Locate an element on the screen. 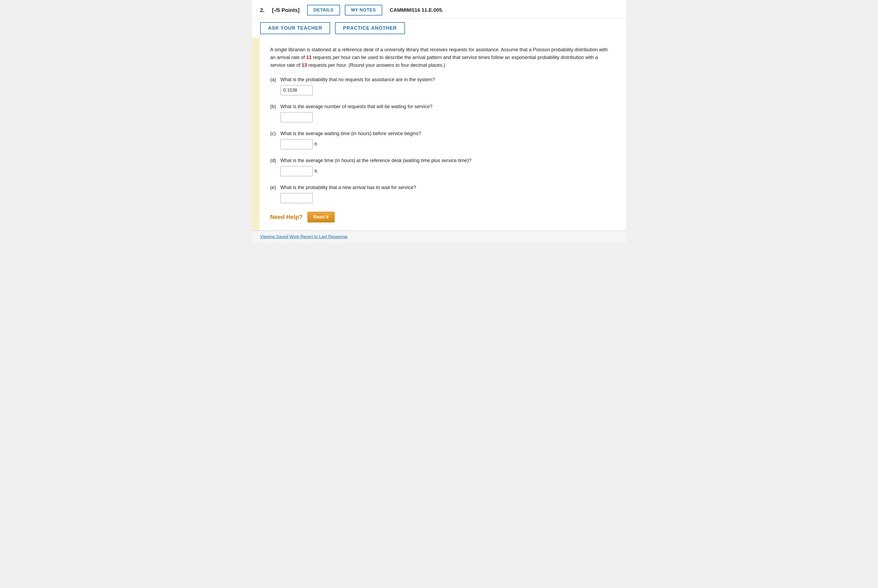 The image size is (878, 588). question-d-unit: h is located at coordinates (316, 171).